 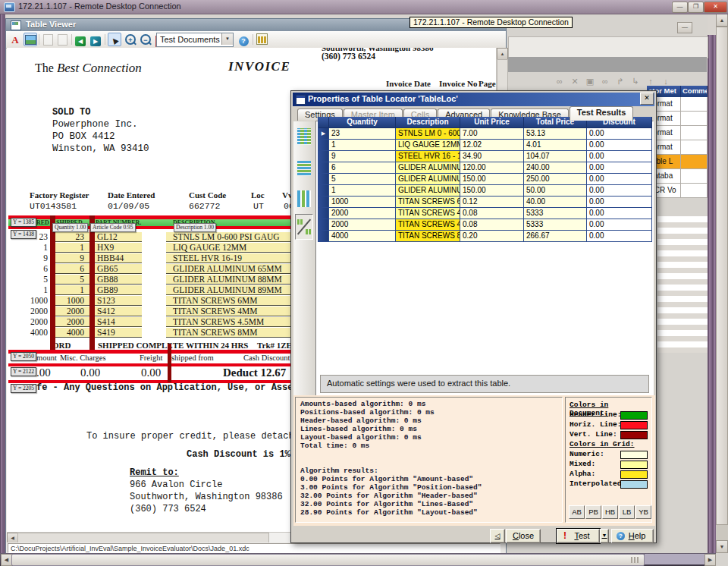 I want to click on y-coordinate-badge: Y = 1438, so click(x=24, y=234).